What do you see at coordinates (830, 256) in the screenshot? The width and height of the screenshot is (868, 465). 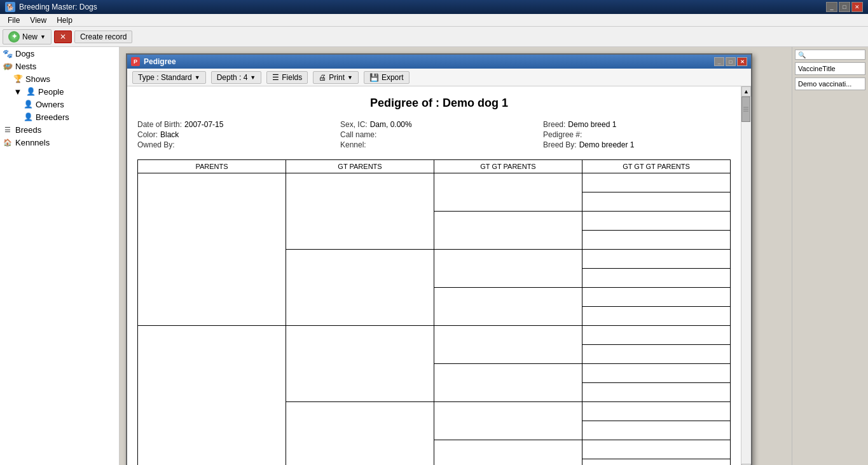 I see `right-panel: 🔍 VaccineTitle Demo vaccinati...` at bounding box center [830, 256].